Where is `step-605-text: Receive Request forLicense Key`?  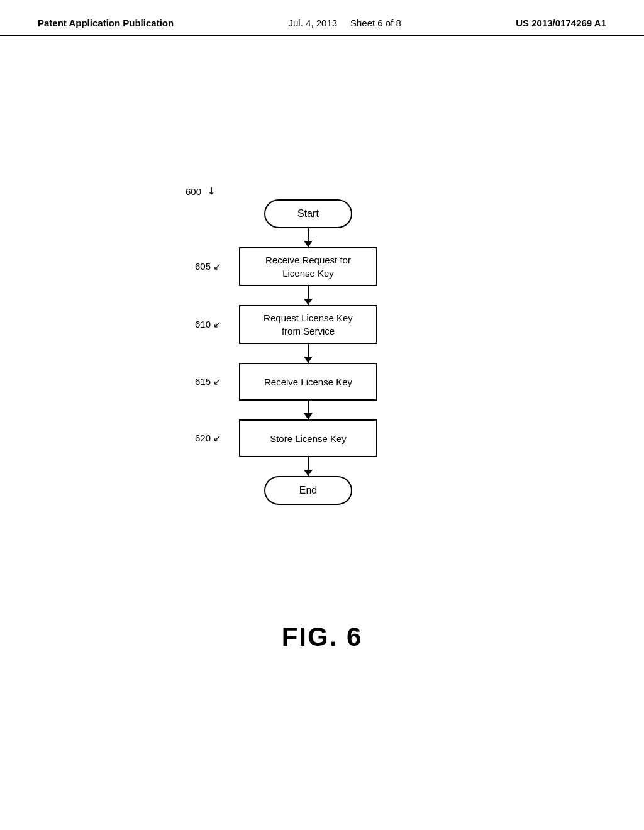 step-605-text: Receive Request forLicense Key is located at coordinates (308, 267).